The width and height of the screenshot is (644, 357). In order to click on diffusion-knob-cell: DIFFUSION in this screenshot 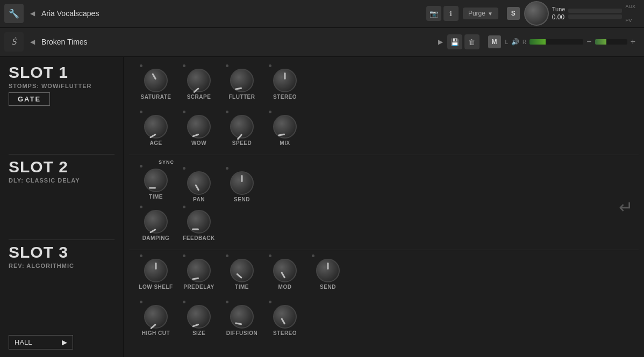, I will do `click(242, 318)`.